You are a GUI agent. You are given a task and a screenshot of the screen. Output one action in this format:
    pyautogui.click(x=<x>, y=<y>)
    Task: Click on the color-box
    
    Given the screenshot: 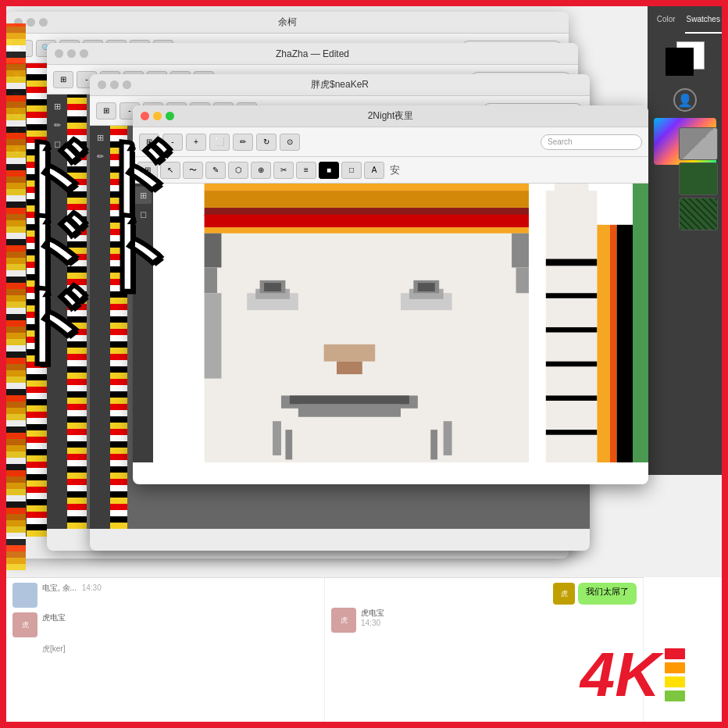 What is the action you would take?
    pyautogui.click(x=685, y=61)
    